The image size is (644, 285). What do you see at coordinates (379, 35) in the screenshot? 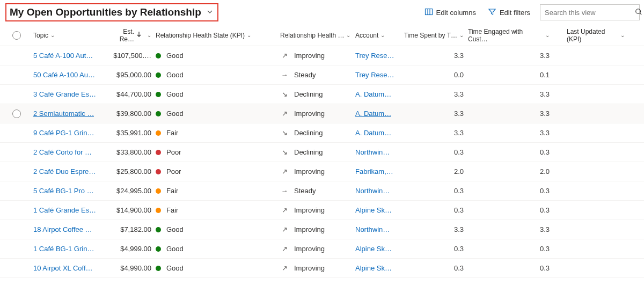
I see `column-header-account: Account ⌄` at bounding box center [379, 35].